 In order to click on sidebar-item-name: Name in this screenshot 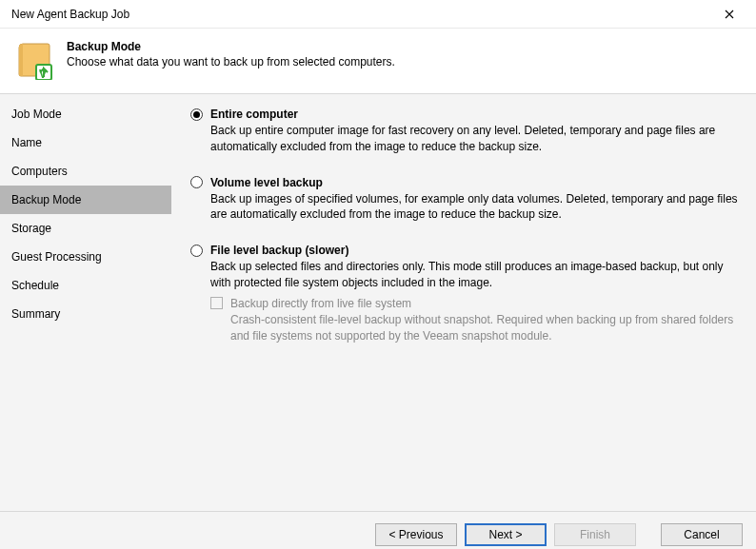, I will do `click(86, 143)`.